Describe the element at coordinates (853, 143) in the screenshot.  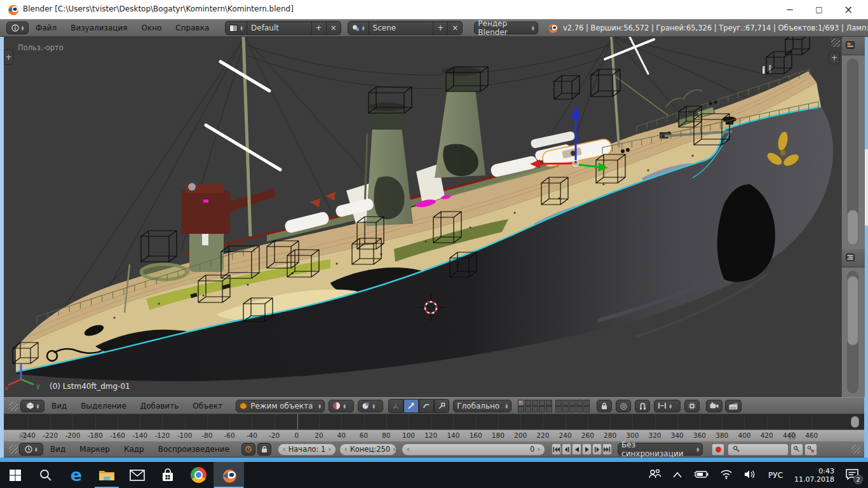
I see `properties-editor-sliver` at that location.